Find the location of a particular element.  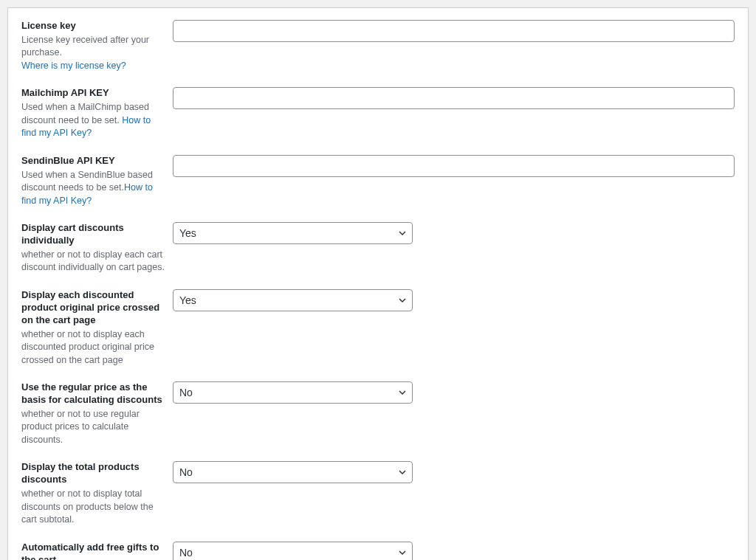

mailchimp-api-label: Mailchimp API KEY is located at coordinates (93, 93).